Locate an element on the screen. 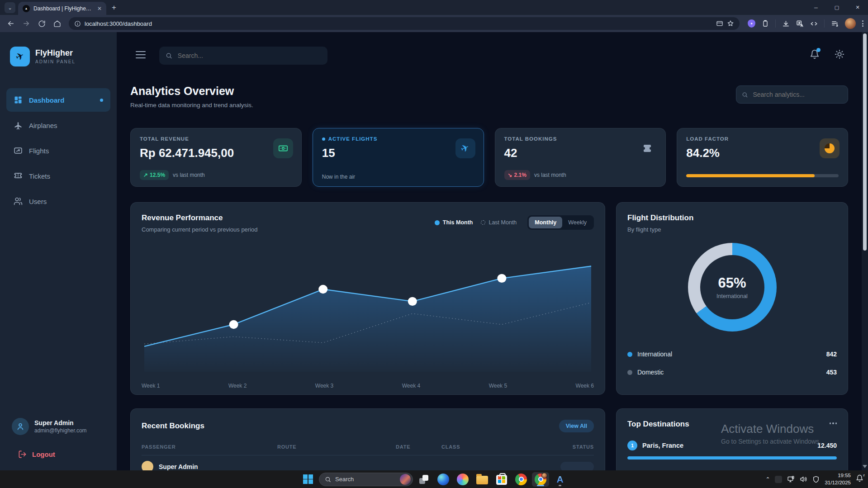  bookmark-star-icon is located at coordinates (730, 24).